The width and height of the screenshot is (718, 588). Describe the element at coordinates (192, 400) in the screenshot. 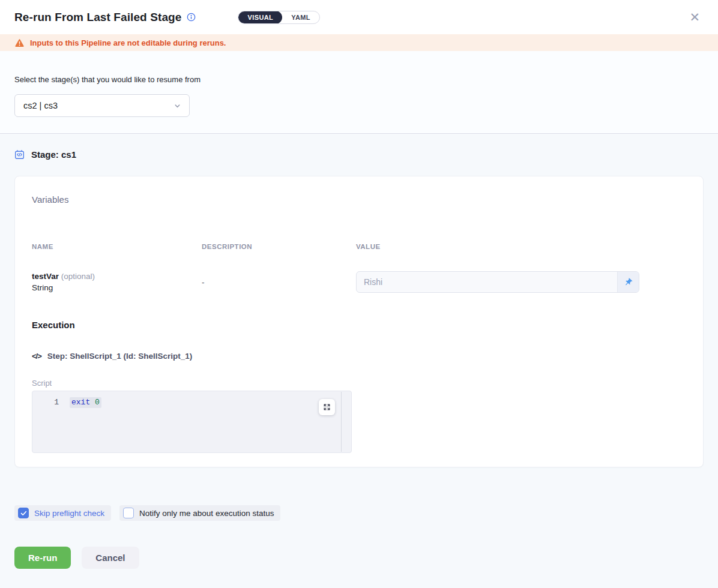

I see `code-line: 1 exit 0` at that location.